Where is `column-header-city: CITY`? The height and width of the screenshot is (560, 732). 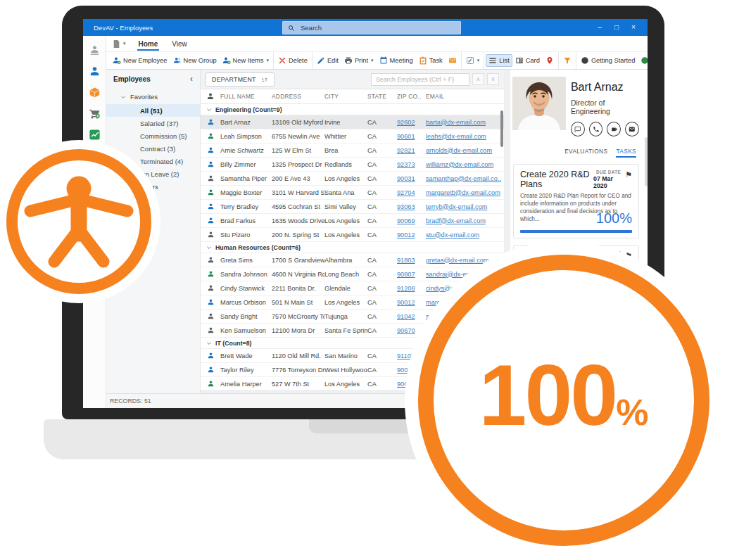
column-header-city: CITY is located at coordinates (346, 96).